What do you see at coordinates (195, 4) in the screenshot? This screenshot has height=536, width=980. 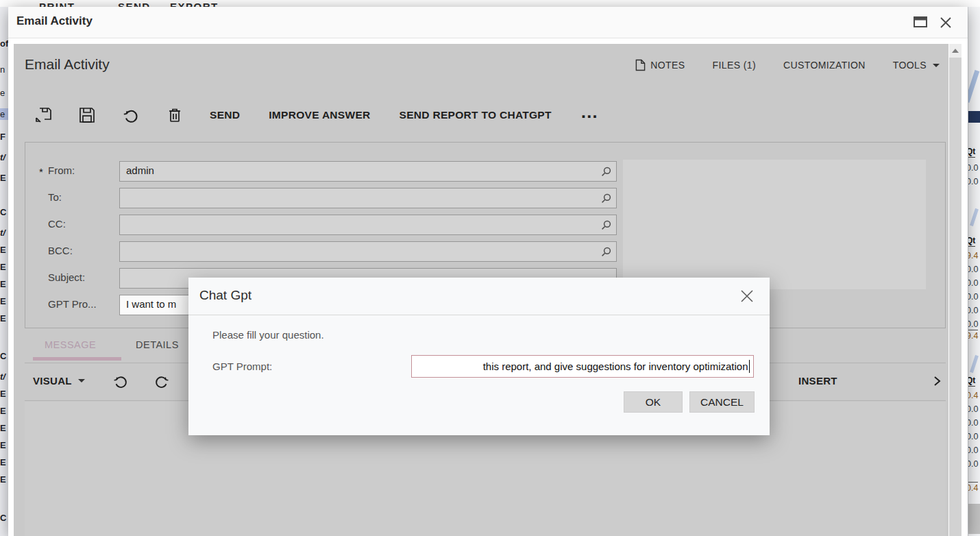 I see `background-toolbar-item: EXPORT` at bounding box center [195, 4].